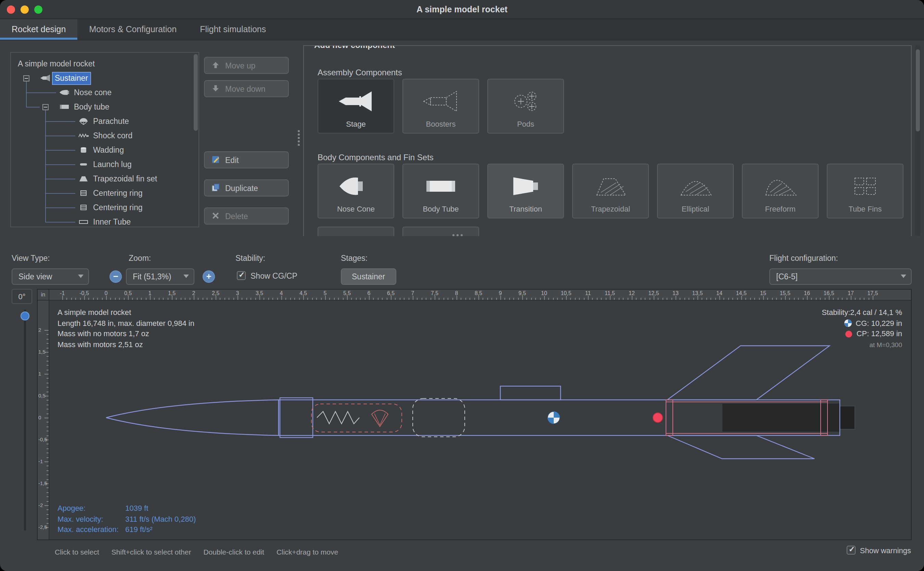 This screenshot has height=571, width=924. I want to click on vertical-ruler: -2,5-2-1,5-1-0,500,511,52, so click(44, 420).